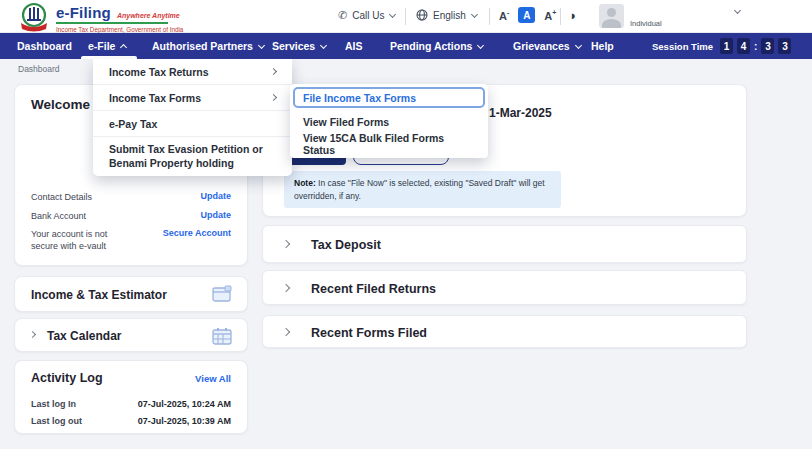 The height and width of the screenshot is (449, 812). Describe the element at coordinates (406, 46) in the screenshot. I see `main-navbar: Dashboard e-File Authorised Partners Ser…` at that location.